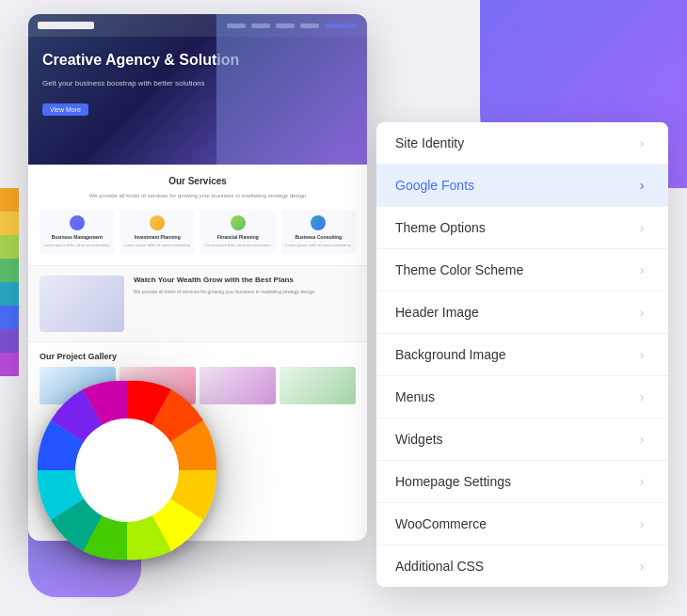 This screenshot has height=616, width=687. What do you see at coordinates (198, 196) in the screenshot?
I see `preview-services-desc: We provide all kinds of services for gro…` at bounding box center [198, 196].